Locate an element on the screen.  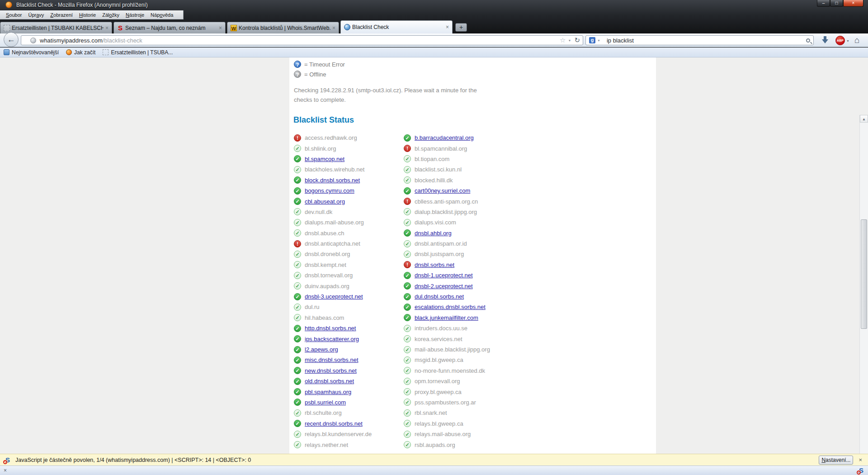
list-item: ✓msgid.bl.gweep.ca is located at coordinates (447, 360).